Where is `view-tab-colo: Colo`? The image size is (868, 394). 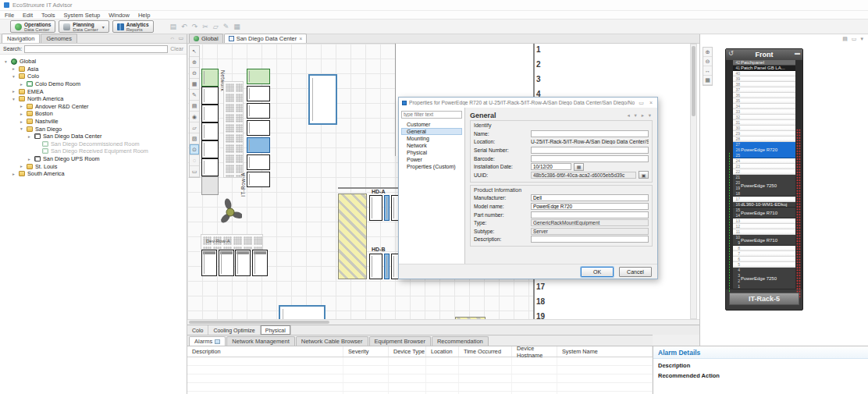 view-tab-colo: Colo is located at coordinates (198, 330).